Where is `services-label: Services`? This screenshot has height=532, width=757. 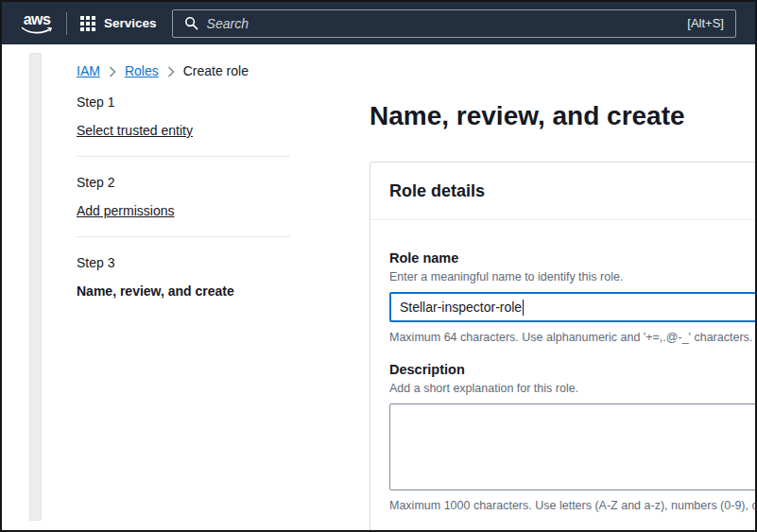
services-label: Services is located at coordinates (130, 23).